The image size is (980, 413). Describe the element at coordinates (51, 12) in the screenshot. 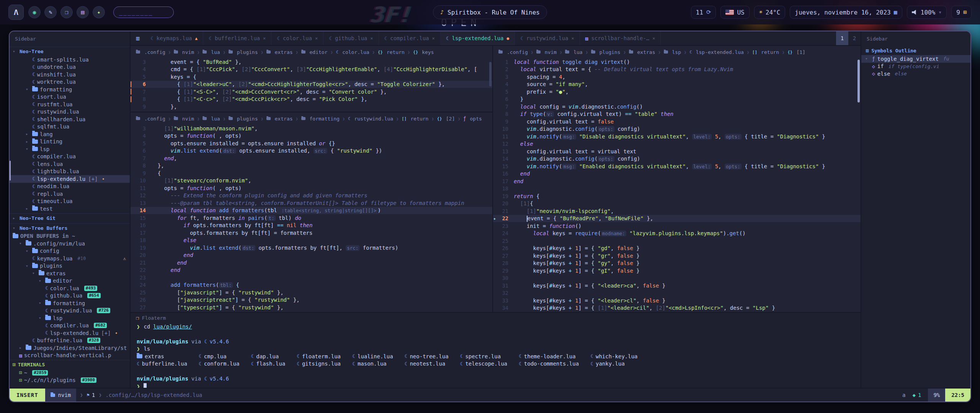

I see `pen-icon-button: ✎` at that location.